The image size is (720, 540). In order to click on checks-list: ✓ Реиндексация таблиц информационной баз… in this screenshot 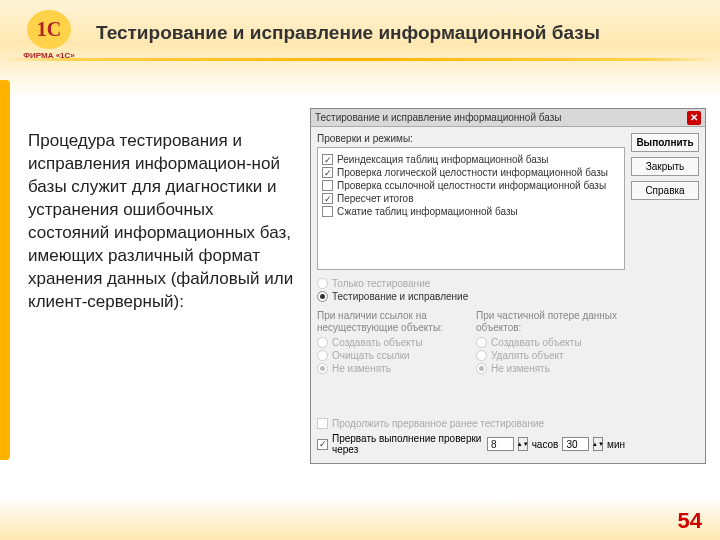, I will do `click(471, 208)`.